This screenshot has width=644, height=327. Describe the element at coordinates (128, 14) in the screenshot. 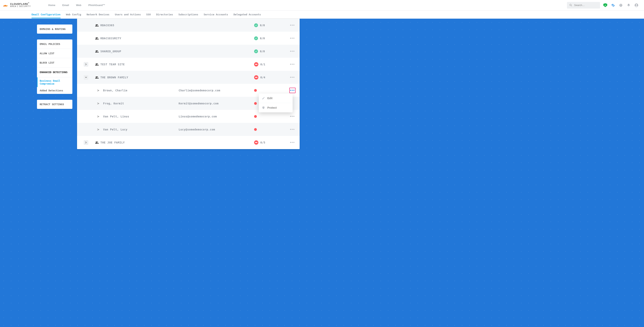

I see `tab-users-actions: Users and Actions` at that location.